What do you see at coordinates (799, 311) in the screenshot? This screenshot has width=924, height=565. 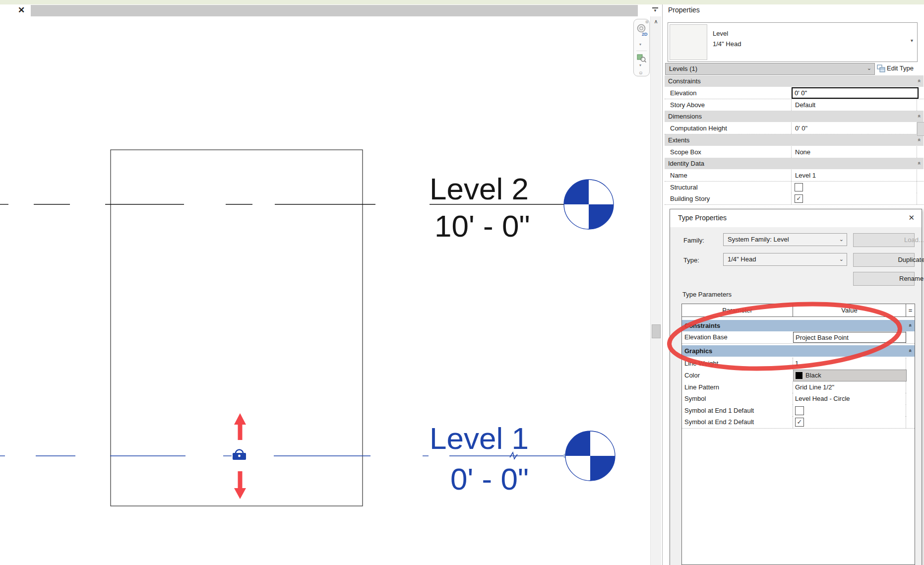 I see `table-header: Parameter Value =` at bounding box center [799, 311].